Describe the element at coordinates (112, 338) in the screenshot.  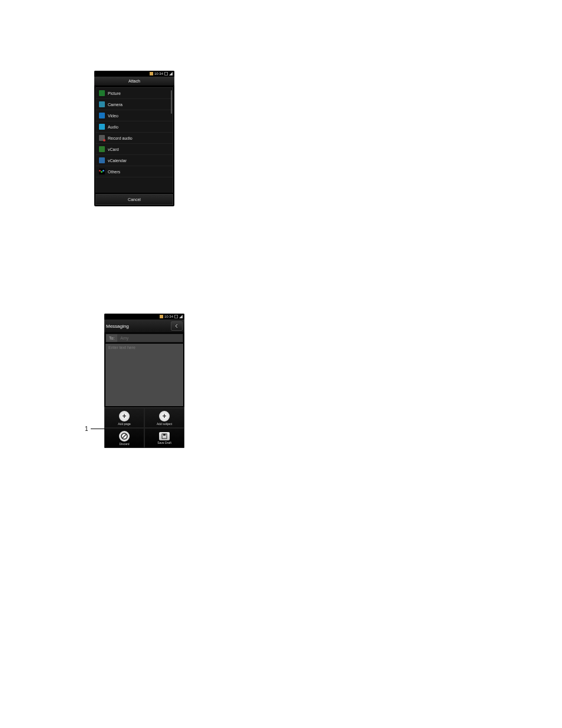
I see `to-label: To:` at that location.